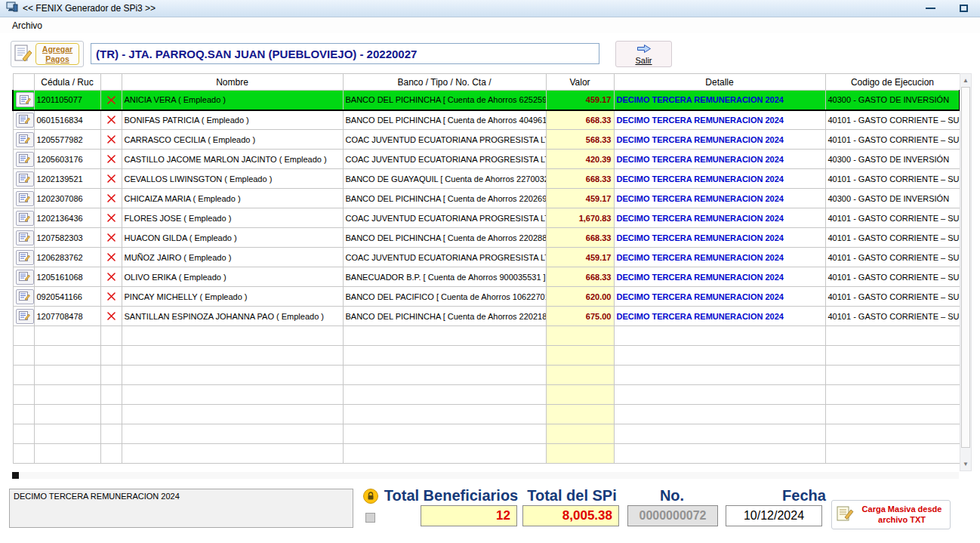  What do you see at coordinates (901, 515) in the screenshot?
I see `carga-masiva-label: Carga Masiva desde archivo TXT` at bounding box center [901, 515].